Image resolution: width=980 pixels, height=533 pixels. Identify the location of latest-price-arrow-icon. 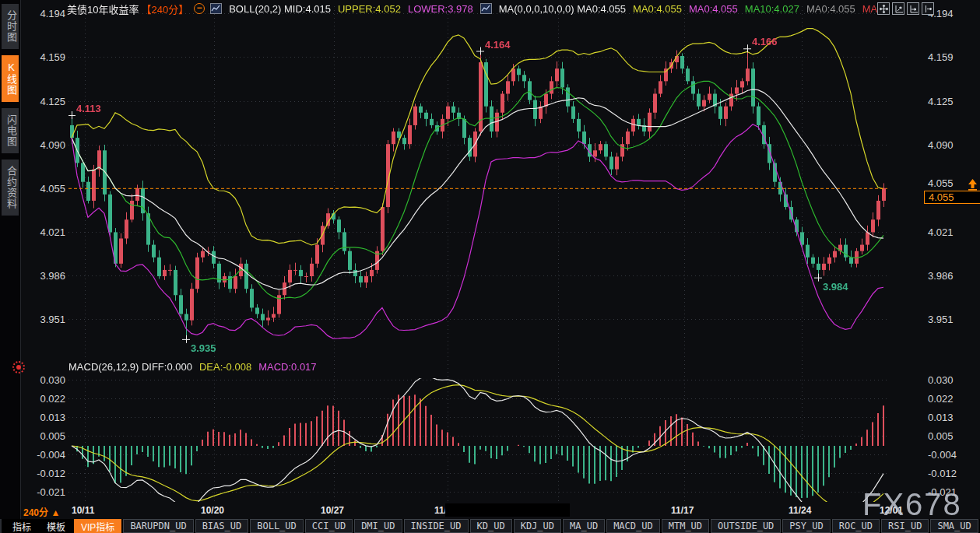
(973, 187).